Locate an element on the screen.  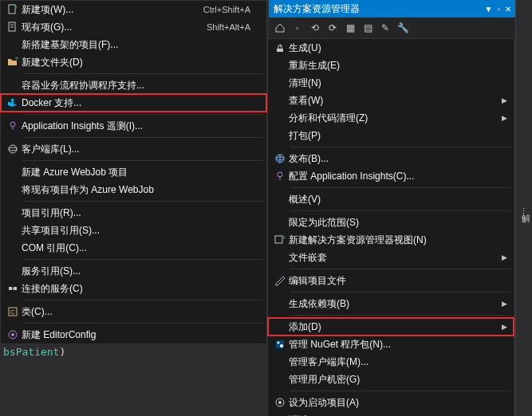
menu-item-label: 新搭建基架的项目(F)... is located at coordinates (136, 45).